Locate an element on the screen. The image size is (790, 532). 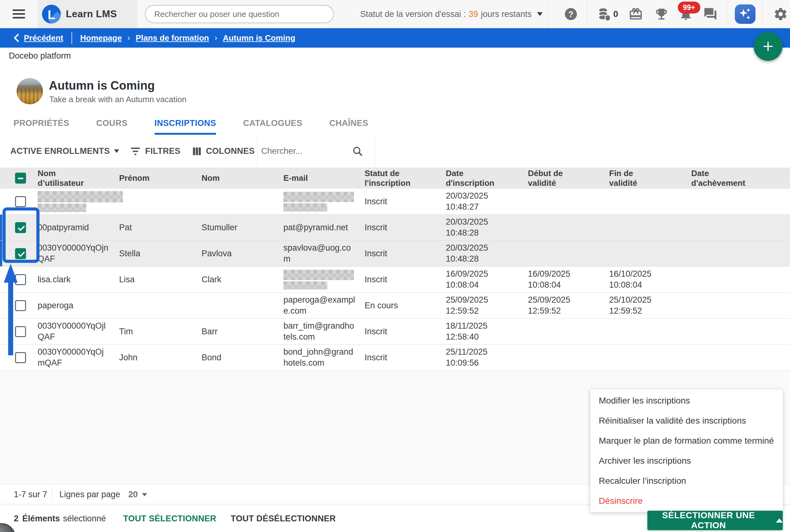
page-subtitle: Take a break with an Autumn vacation is located at coordinates (118, 100).